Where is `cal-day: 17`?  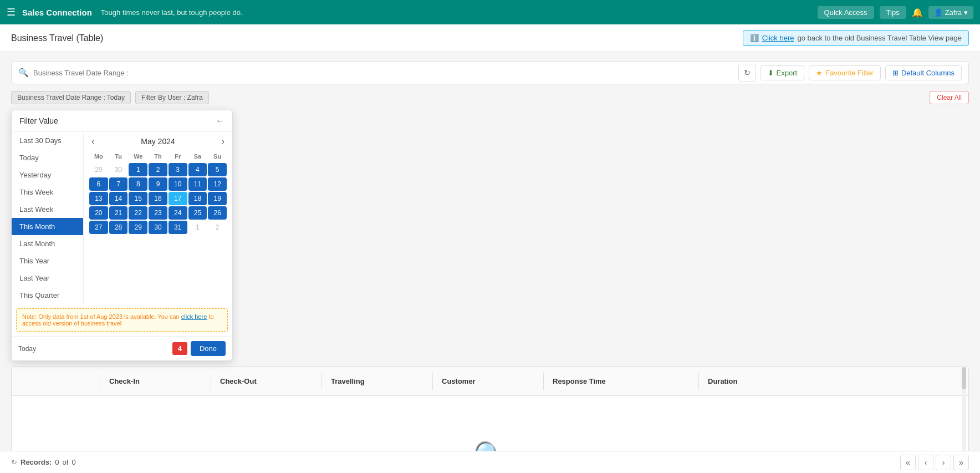
cal-day: 17 is located at coordinates (178, 199).